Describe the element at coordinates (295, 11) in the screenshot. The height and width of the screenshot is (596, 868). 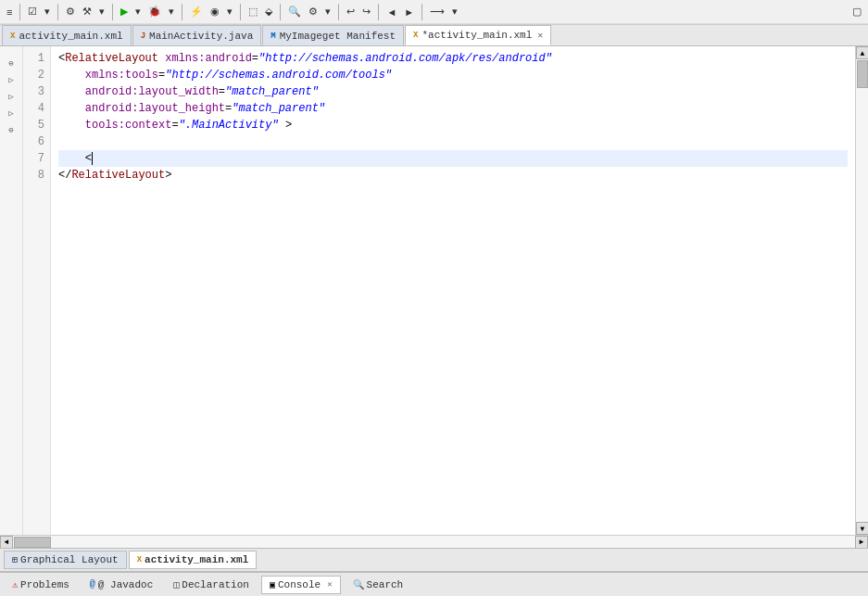
I see `search-toolbar-btn: 🔍` at that location.